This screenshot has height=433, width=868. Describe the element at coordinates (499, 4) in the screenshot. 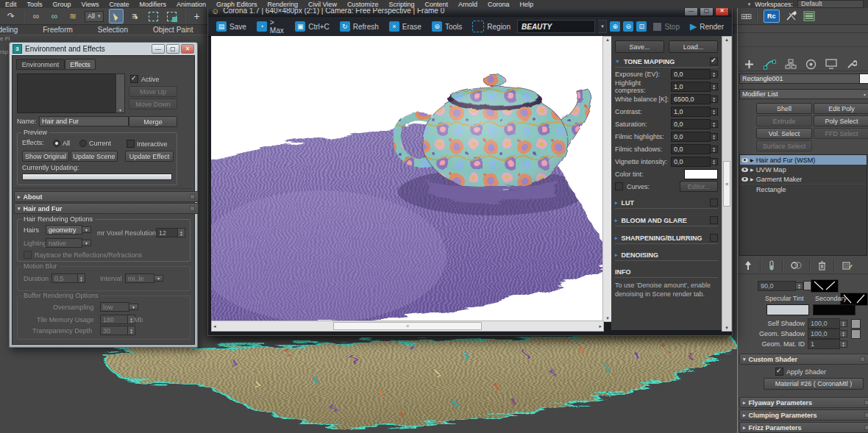

I see `menu-corona: Corona` at that location.